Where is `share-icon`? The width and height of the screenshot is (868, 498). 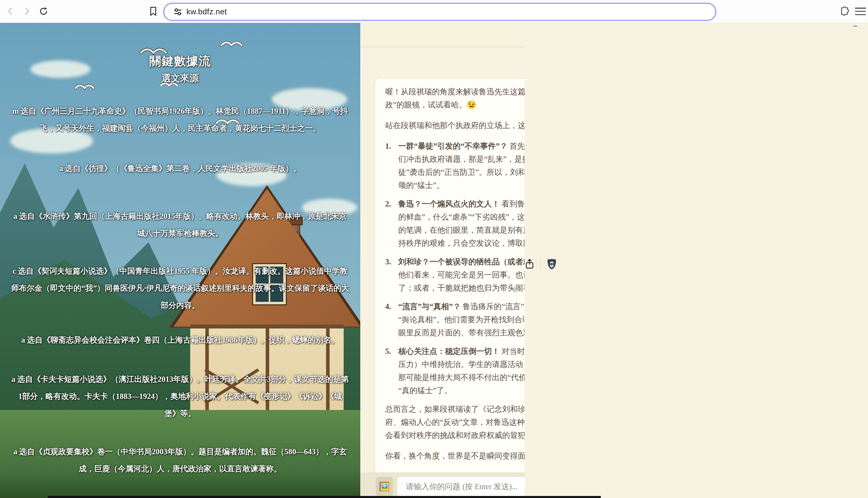 share-icon is located at coordinates (530, 264).